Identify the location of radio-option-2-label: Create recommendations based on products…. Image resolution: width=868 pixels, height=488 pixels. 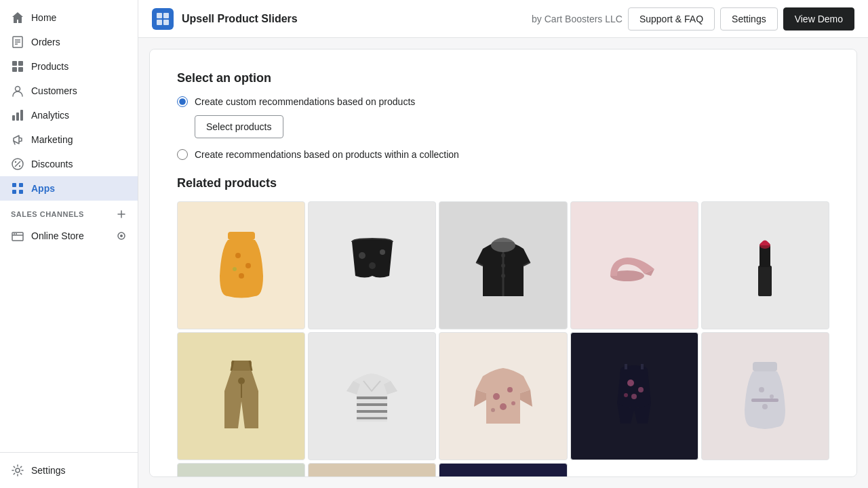
(327, 155).